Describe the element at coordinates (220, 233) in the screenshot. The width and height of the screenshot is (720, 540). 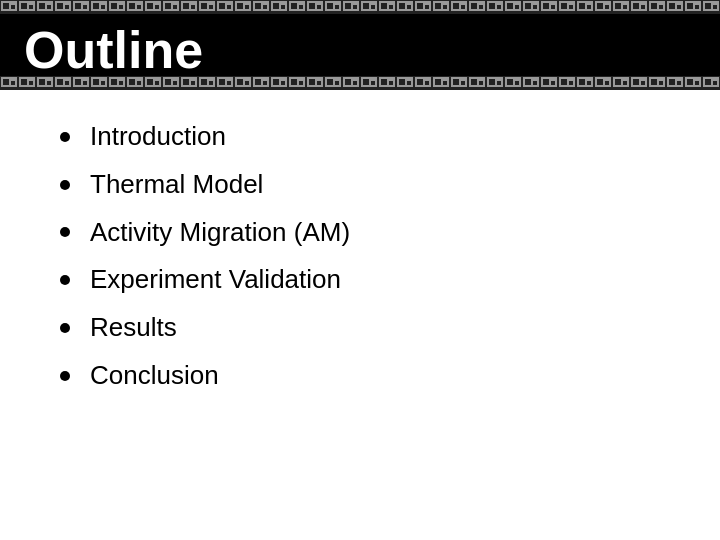
I see `bullet-text: Activity Migration (AM)` at that location.